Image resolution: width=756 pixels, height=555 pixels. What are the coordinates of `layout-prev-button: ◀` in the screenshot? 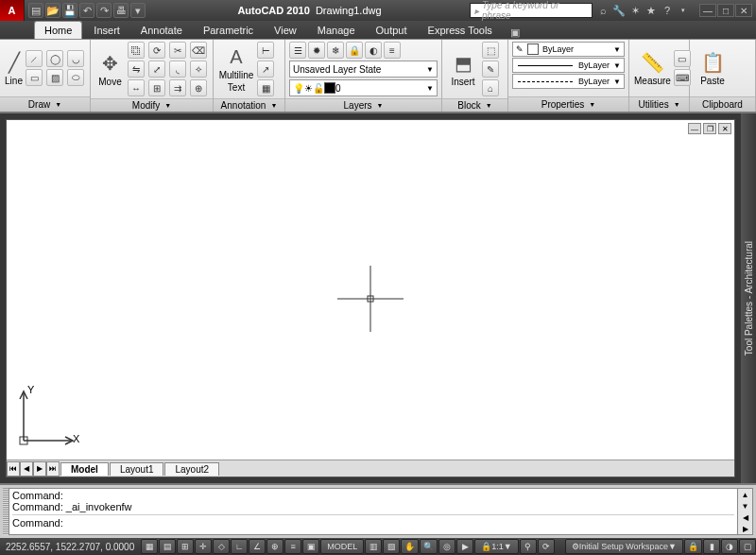 It's located at (26, 469).